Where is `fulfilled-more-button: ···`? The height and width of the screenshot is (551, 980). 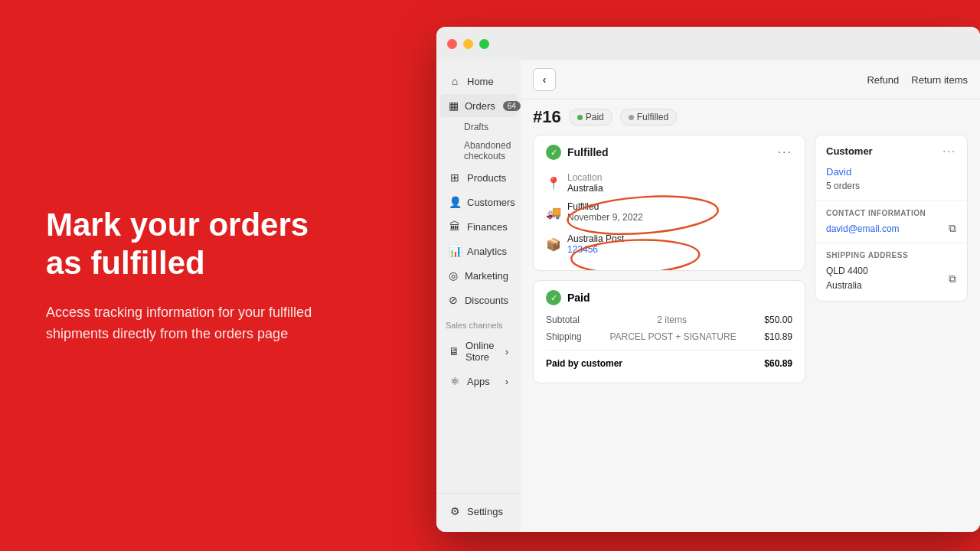
fulfilled-more-button: ··· is located at coordinates (786, 152).